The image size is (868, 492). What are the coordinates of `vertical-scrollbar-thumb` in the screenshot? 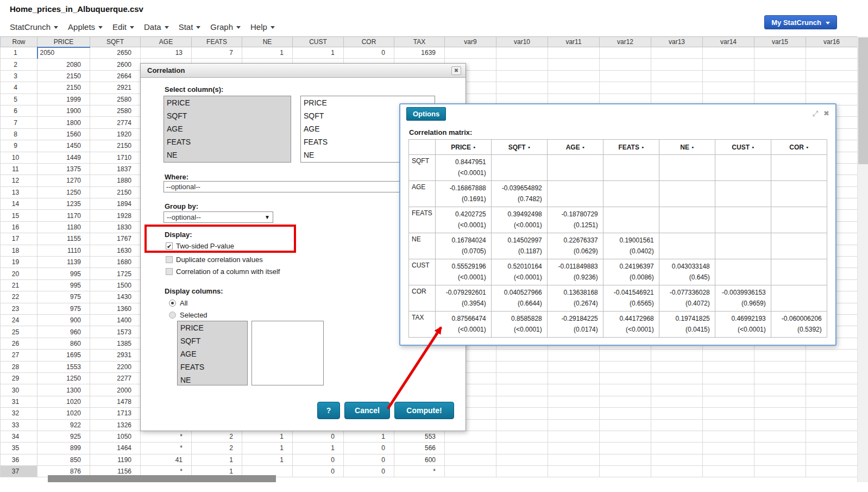 It's located at (863, 101).